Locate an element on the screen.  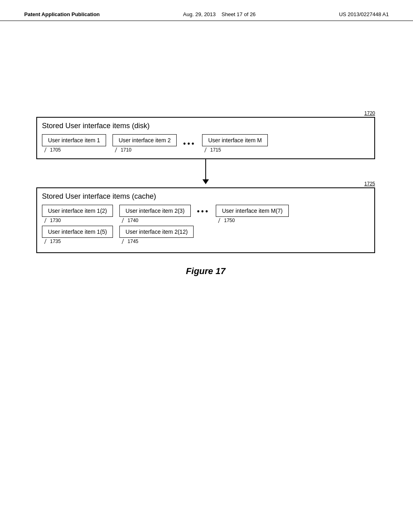
cache-item-1-2-box: User interface item 1(2) is located at coordinates (77, 211).